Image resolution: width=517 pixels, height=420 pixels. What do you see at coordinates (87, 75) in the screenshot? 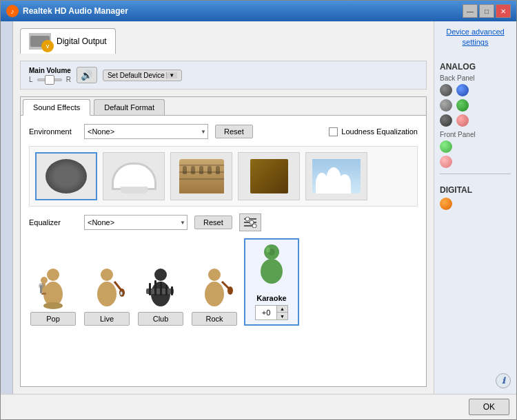
I see `mute-button: 🔊` at bounding box center [87, 75].